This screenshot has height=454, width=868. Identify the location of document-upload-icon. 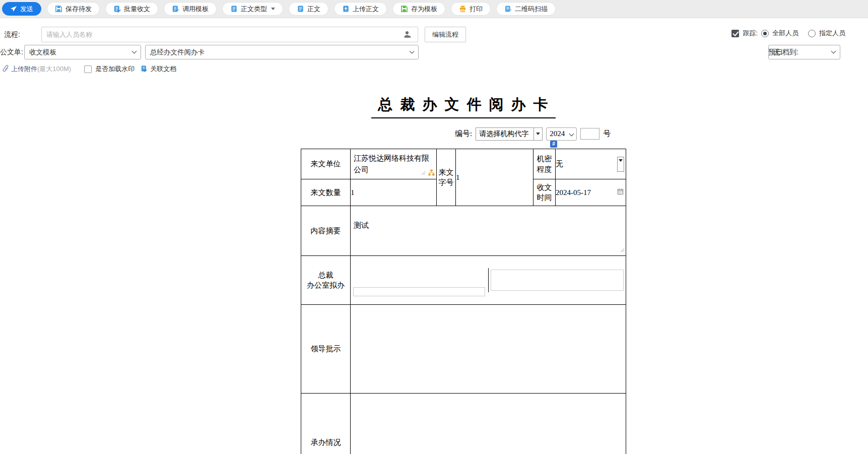
(346, 9).